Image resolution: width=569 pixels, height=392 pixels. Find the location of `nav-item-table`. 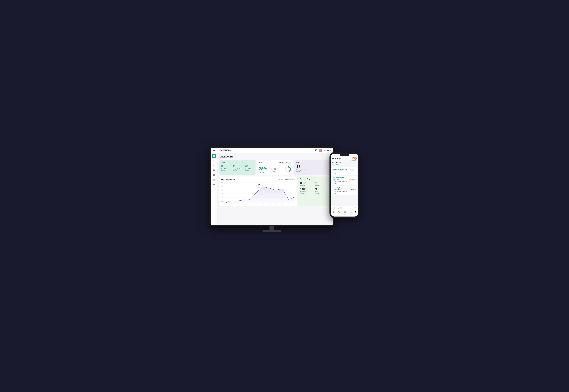

nav-item-table is located at coordinates (214, 180).